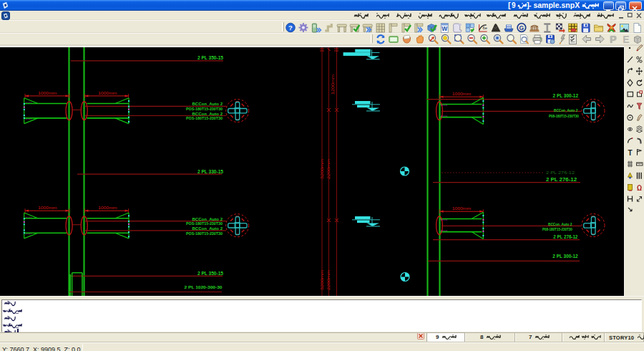 The width and height of the screenshot is (644, 351). What do you see at coordinates (333, 85) in the screenshot?
I see `svg-text: 1200mm` at bounding box center [333, 85].